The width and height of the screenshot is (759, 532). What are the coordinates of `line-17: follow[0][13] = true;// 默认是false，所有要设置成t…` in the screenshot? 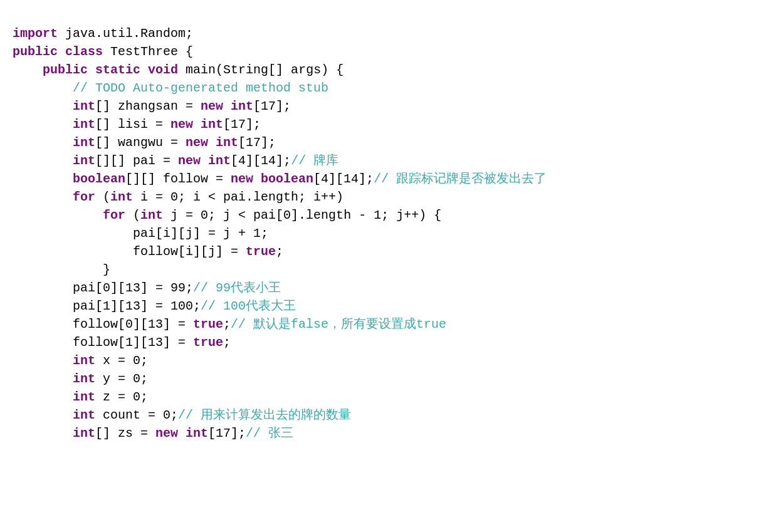 It's located at (229, 325).